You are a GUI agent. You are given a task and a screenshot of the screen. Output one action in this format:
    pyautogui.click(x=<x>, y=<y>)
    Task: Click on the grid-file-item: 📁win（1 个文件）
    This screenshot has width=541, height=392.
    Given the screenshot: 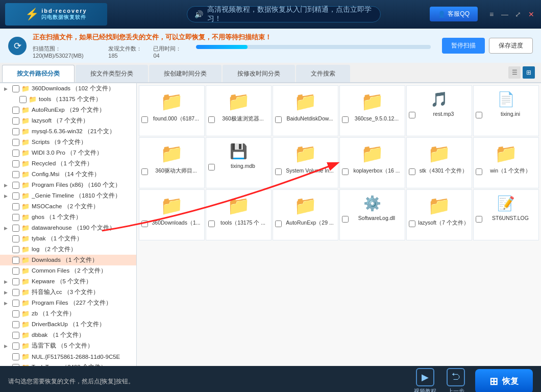 What is the action you would take?
    pyautogui.click(x=506, y=163)
    